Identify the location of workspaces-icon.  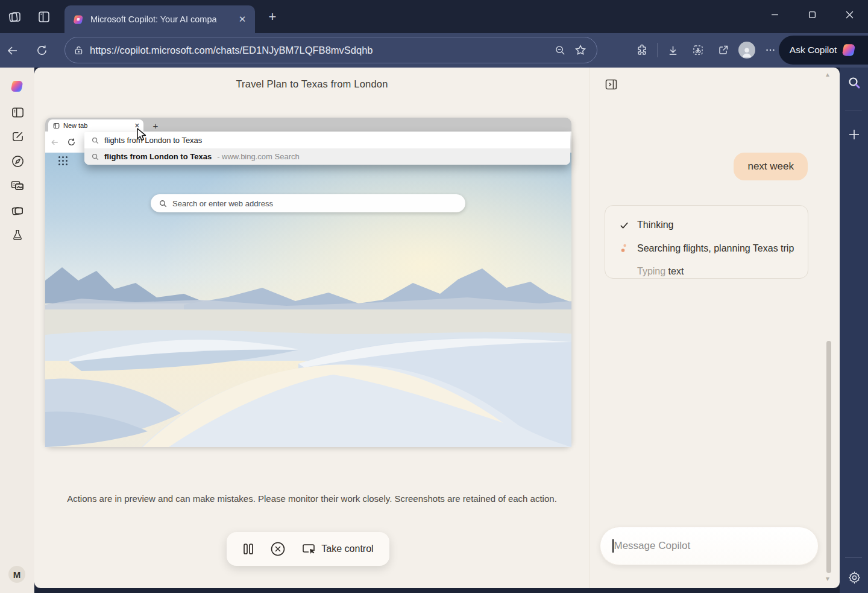
(15, 17).